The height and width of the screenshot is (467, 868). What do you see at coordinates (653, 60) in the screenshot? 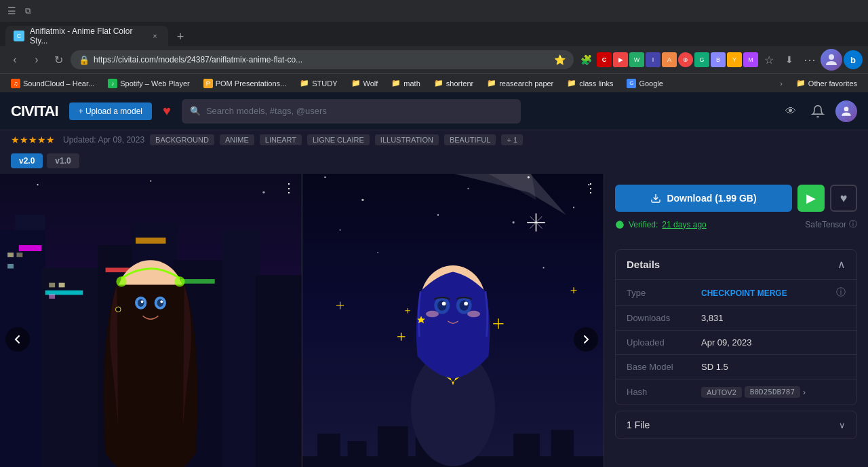
I see `ext-4: I` at bounding box center [653, 60].